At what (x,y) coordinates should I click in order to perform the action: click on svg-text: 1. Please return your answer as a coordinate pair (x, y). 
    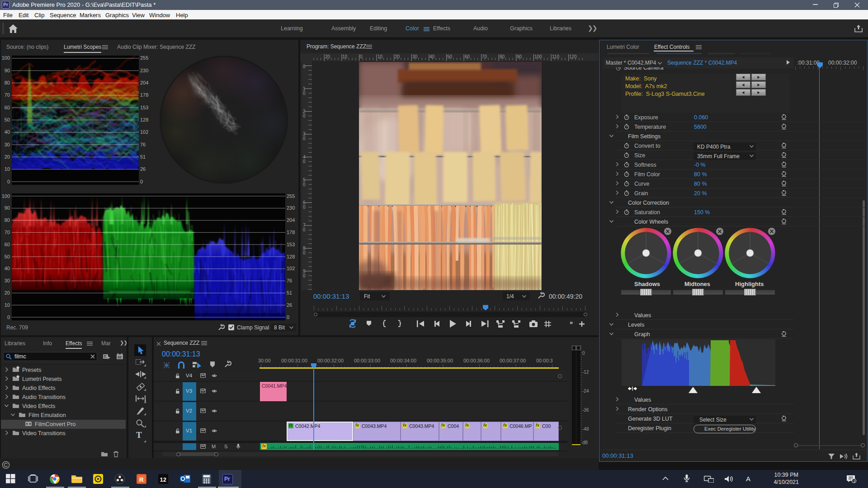
    Looking at the image, I should click on (854, 481).